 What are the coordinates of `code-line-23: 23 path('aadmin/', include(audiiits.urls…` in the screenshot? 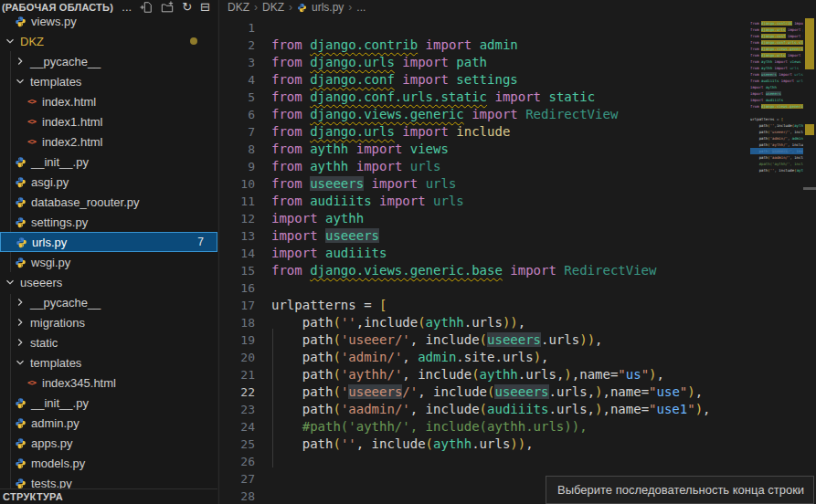 It's located at (484, 409).